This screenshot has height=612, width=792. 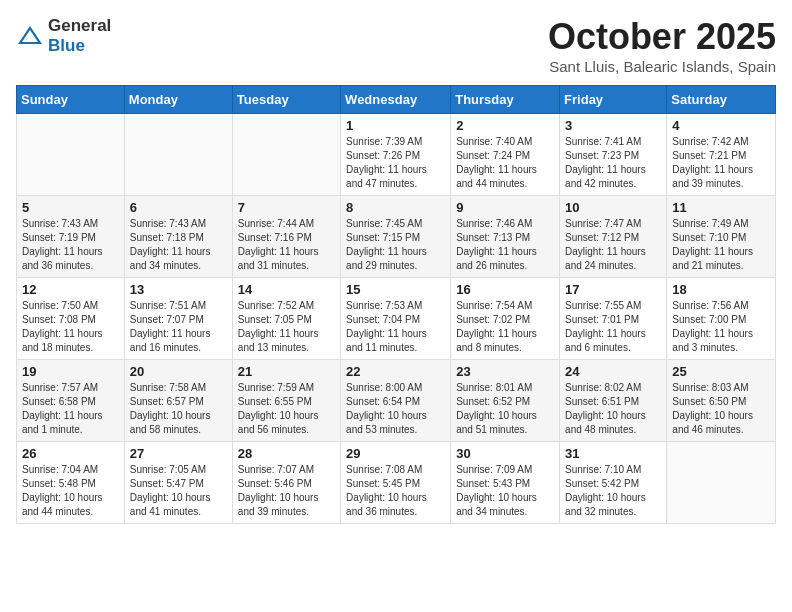 I want to click on day-info: Sunrise: 7:39 AM Sunset: 7:26 PM Dayligh…, so click(x=396, y=163).